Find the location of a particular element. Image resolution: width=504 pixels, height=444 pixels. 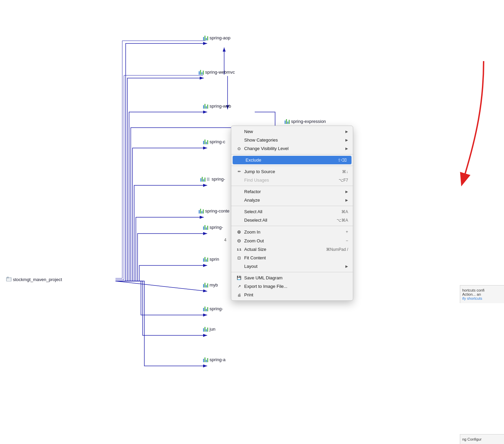

count-label: 4 is located at coordinates (226, 240).